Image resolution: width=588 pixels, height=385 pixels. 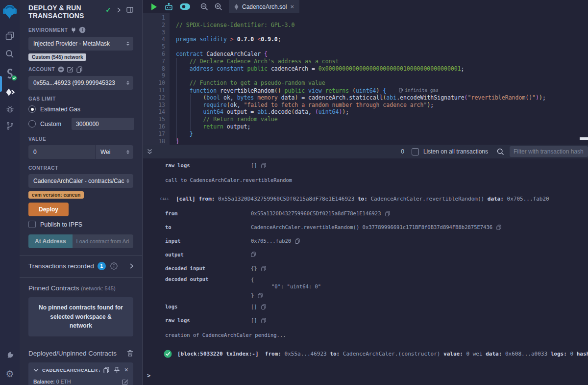 I want to click on zoom-out-icon, so click(x=204, y=7).